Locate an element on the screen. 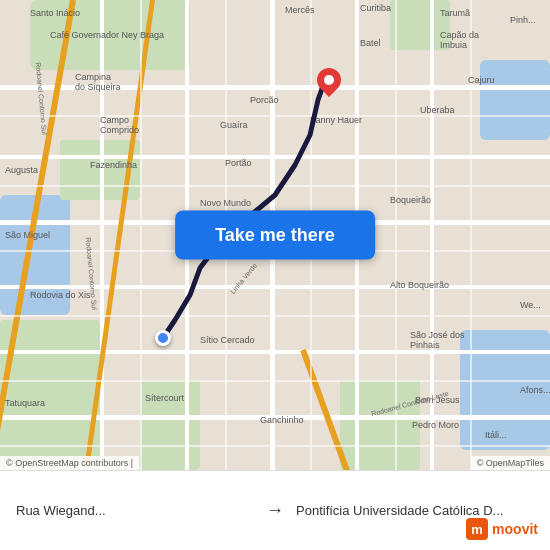 This screenshot has height=550, width=550. minor-road-h5 is located at coordinates (275, 381).